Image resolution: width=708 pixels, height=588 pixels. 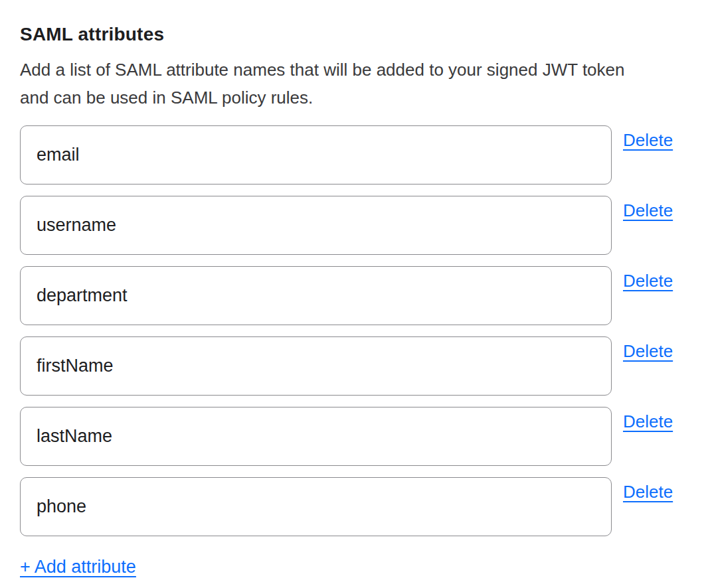 I want to click on attribute-input-lastname, so click(x=316, y=437).